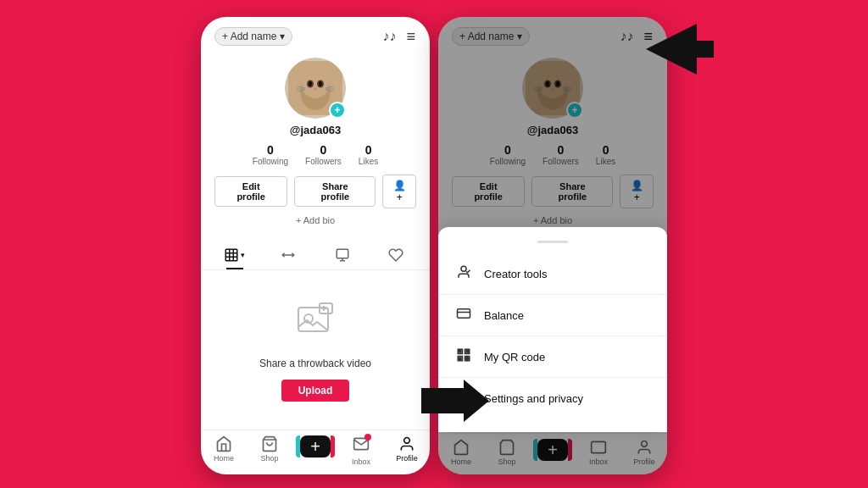 The image size is (868, 488). Describe the element at coordinates (464, 398) in the screenshot. I see `settings-icon` at that location.